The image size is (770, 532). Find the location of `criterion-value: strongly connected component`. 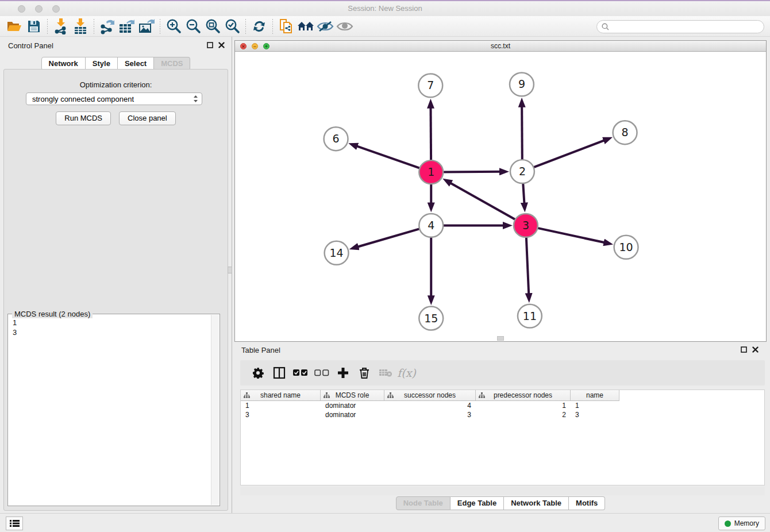

criterion-value: strongly connected component is located at coordinates (113, 99).